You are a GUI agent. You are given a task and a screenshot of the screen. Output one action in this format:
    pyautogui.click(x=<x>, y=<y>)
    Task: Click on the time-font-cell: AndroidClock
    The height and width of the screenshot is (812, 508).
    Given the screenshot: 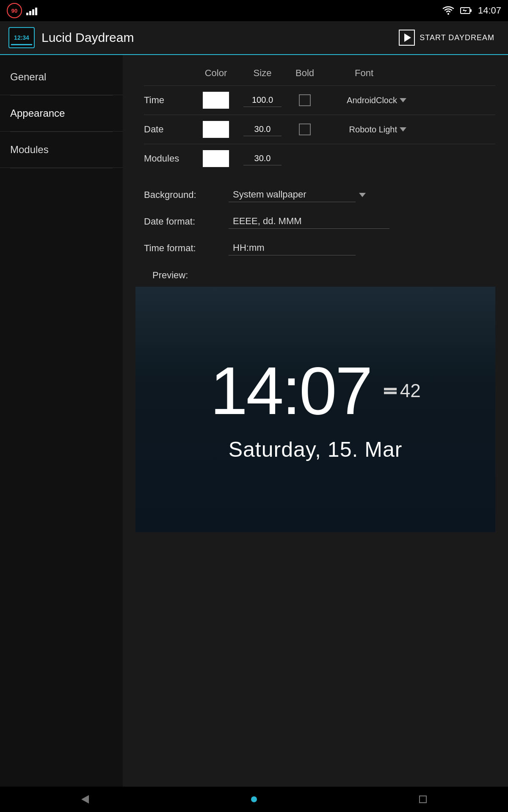 What is the action you would take?
    pyautogui.click(x=364, y=101)
    